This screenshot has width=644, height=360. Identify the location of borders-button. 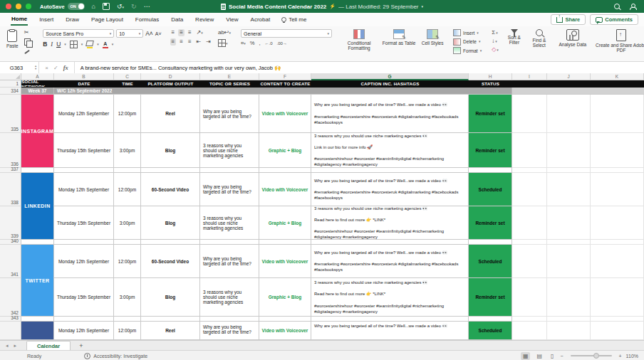
(74, 44).